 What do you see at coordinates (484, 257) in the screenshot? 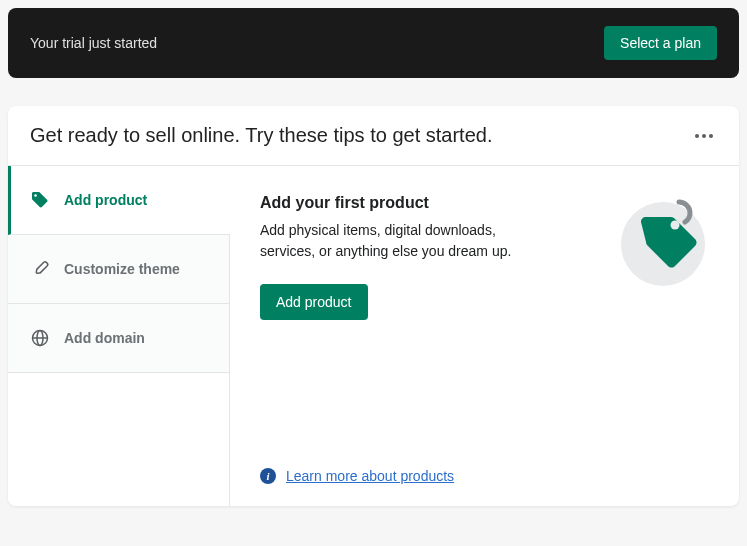
I see `content-main: Add your first product Add physical item…` at bounding box center [484, 257].